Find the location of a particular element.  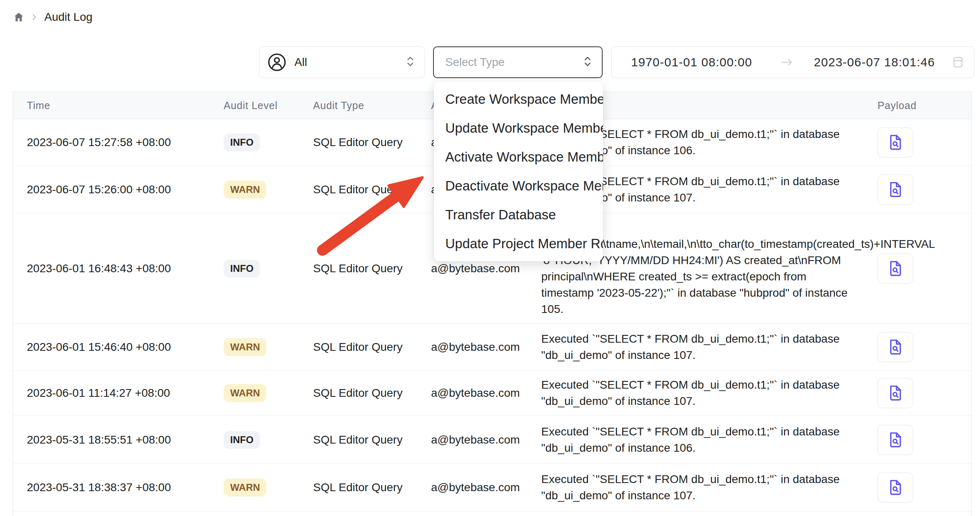

cell-time: 2023-06-01 16:48:43 +08:00 is located at coordinates (118, 269).